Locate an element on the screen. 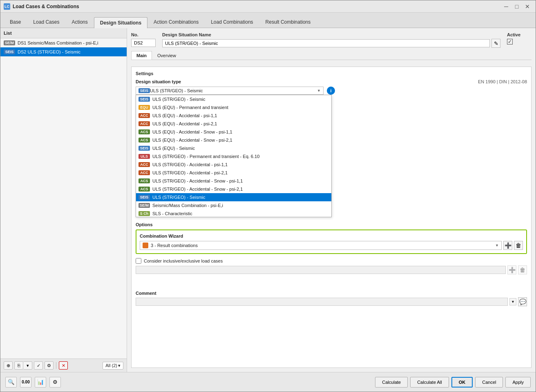 The height and width of the screenshot is (392, 536). dropdown-item-8: ACC ULS (STR/GEO) - Accidental - psi-1,1 is located at coordinates (234, 165).